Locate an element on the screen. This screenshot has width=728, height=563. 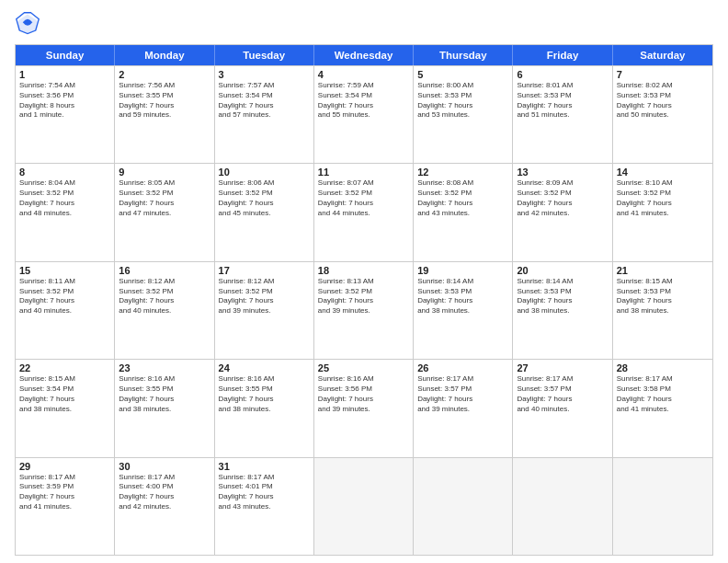
day-number: 30 is located at coordinates (164, 466).